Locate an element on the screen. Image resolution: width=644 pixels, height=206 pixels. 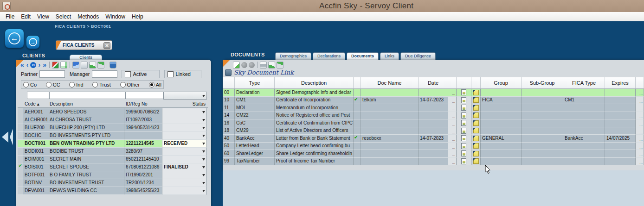
last-record-button: » is located at coordinates (45, 65).